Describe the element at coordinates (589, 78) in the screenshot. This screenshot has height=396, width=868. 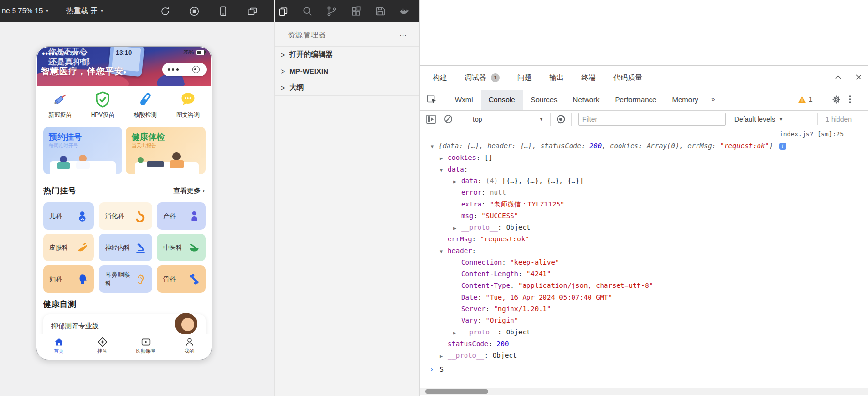
I see `panel-tab-终端: 终端` at that location.